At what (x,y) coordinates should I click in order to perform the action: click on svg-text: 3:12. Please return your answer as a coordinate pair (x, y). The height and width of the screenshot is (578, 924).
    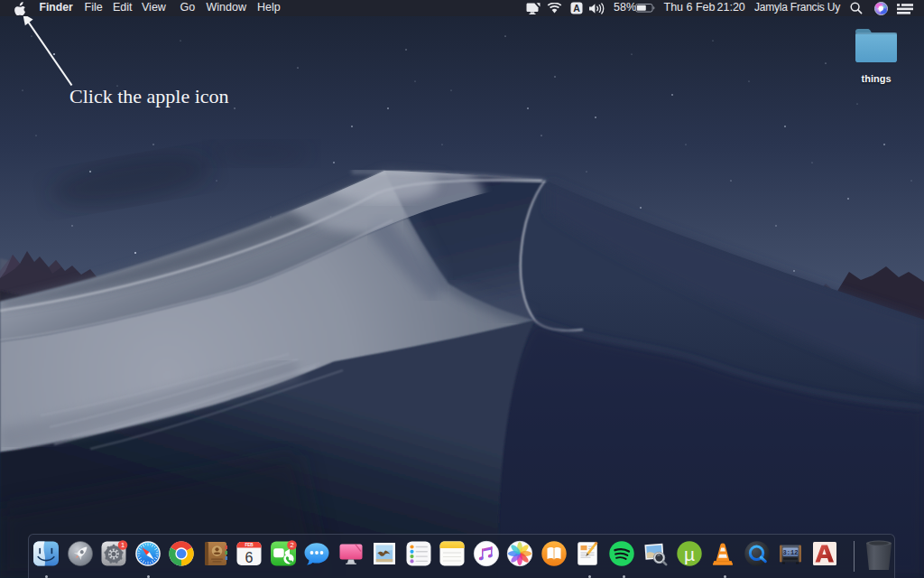
    Looking at the image, I should click on (790, 553).